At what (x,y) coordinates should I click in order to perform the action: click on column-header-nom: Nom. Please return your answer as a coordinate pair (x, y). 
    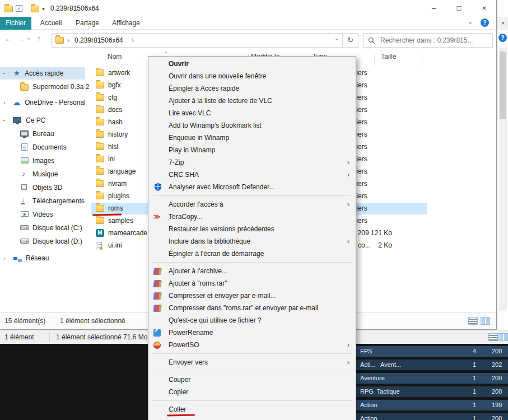
    Looking at the image, I should click on (114, 59).